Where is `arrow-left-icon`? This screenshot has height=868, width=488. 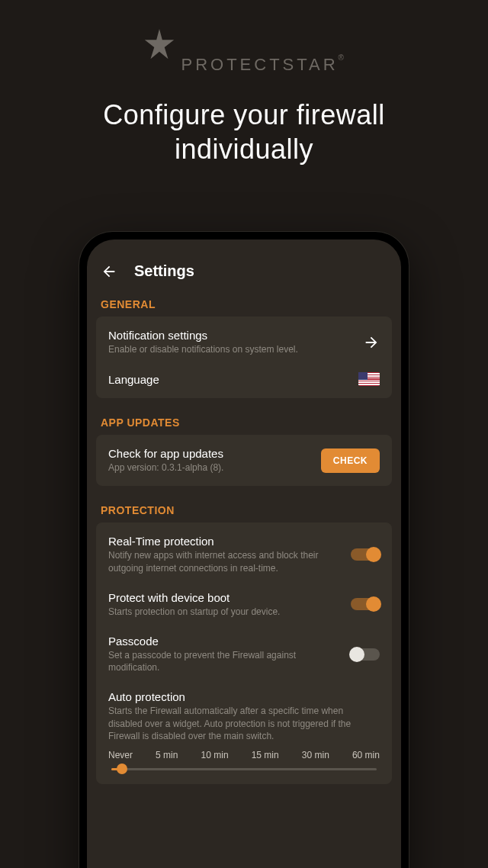
arrow-left-icon is located at coordinates (109, 272).